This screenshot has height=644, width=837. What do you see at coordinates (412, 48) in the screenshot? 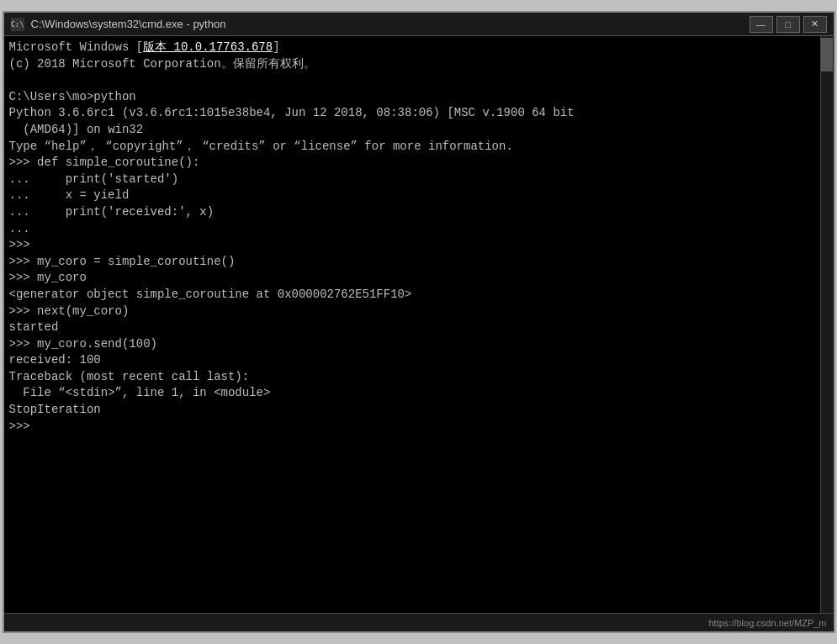
I see `terminal-line: Microsoft Windows [版本 10.0.17763.678]` at bounding box center [412, 48].